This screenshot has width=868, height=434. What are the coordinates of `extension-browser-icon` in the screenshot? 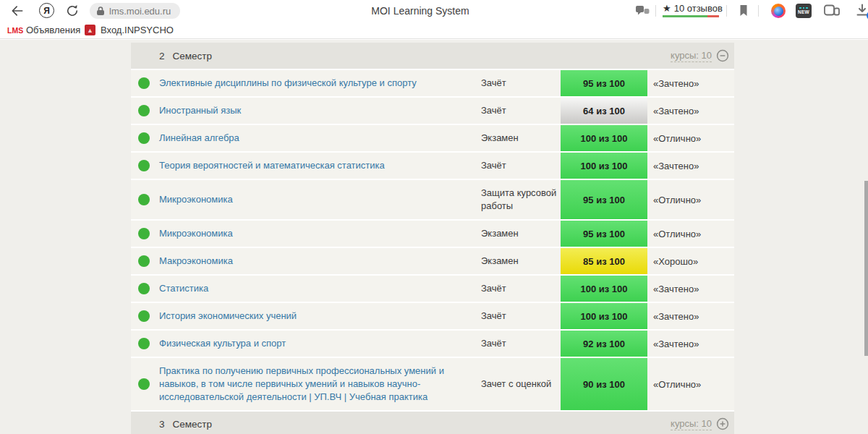 It's located at (778, 11).